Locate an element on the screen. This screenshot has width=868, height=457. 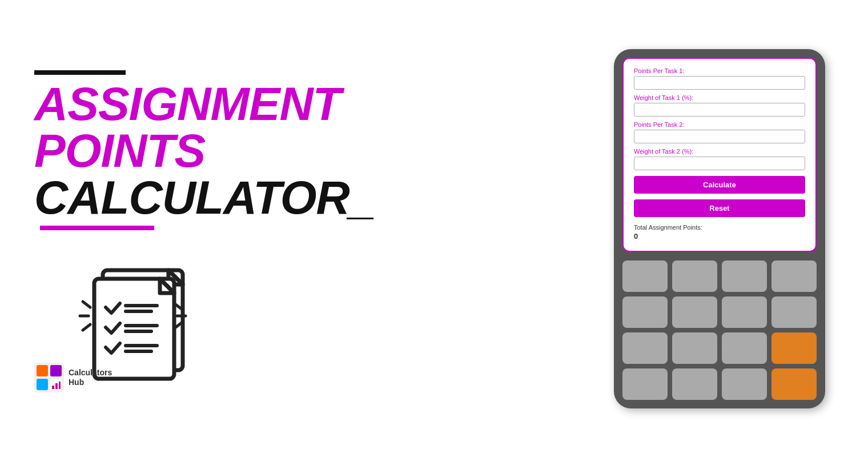
field1-label: Points Per Task 1: is located at coordinates (720, 71).